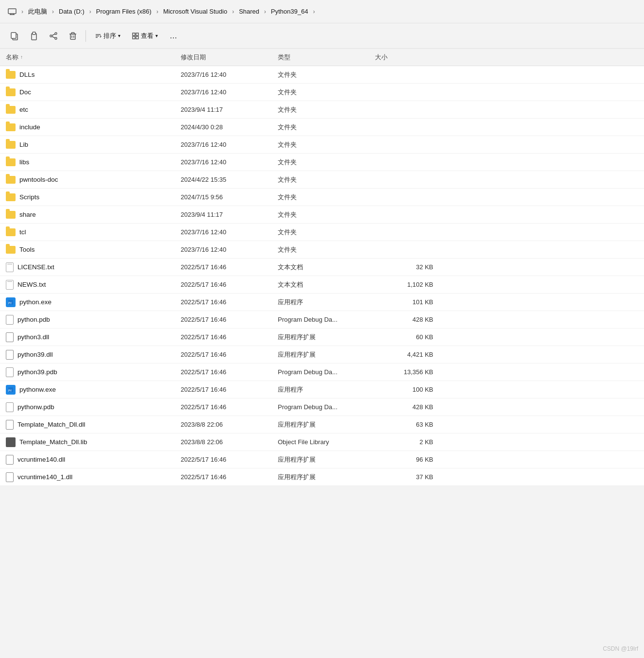 The height and width of the screenshot is (658, 644). I want to click on file-name: python39.pdb, so click(37, 372).